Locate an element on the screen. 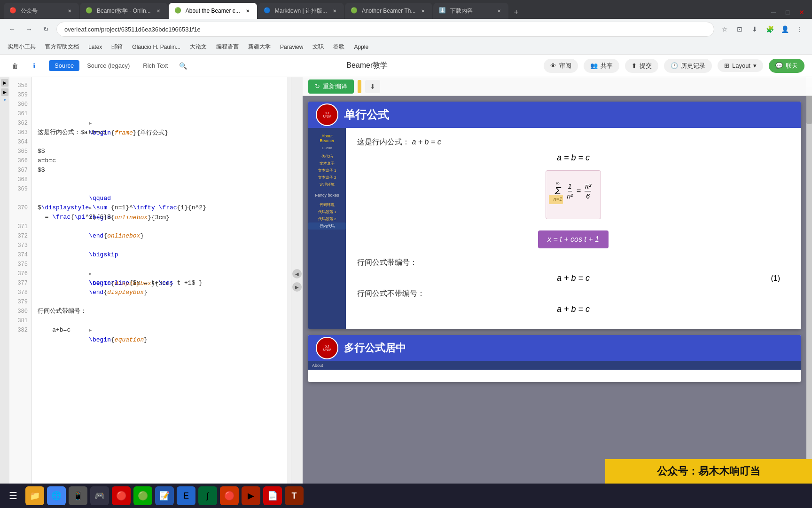  toggle-column: ◀ ▶ is located at coordinates (297, 280).